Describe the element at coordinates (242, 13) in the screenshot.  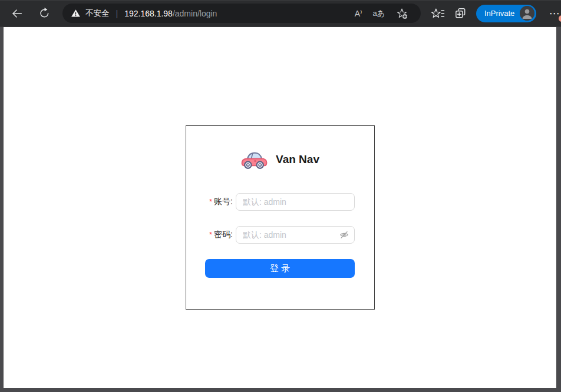
I see `address-bar: 不安全 | 192.168.1.98/admin/login A⁾ aあ` at that location.